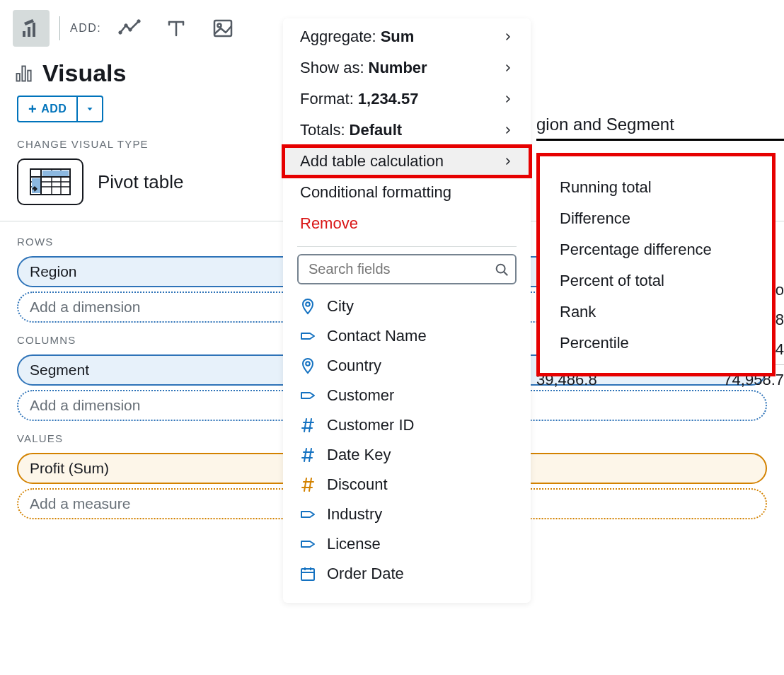 The height and width of the screenshot is (675, 784). What do you see at coordinates (361, 396) in the screenshot?
I see `field-label: Customer` at bounding box center [361, 396].